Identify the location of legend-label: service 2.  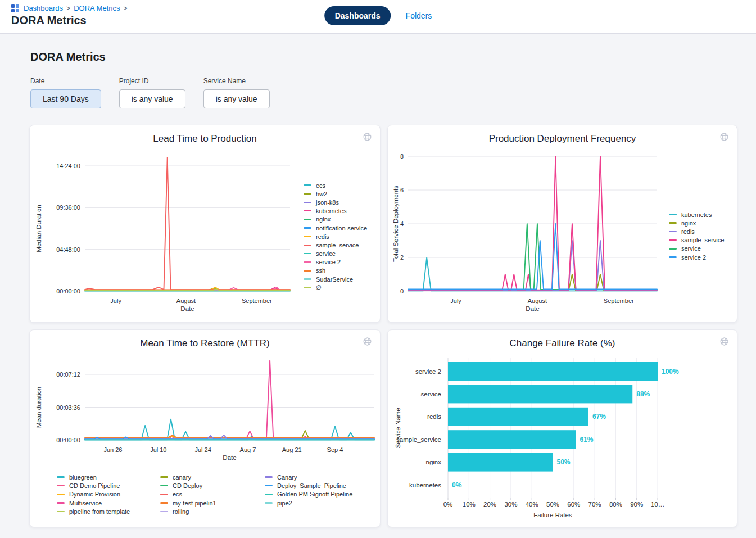
(328, 262).